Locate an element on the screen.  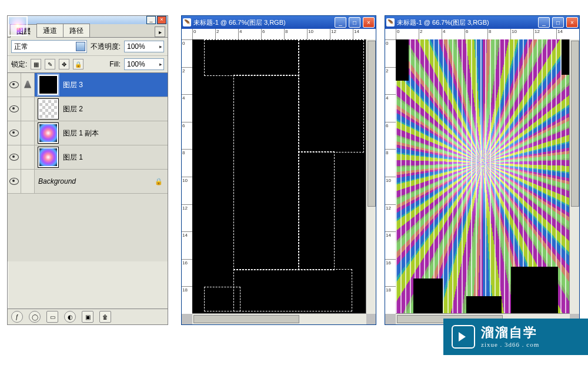
layer-row: 图层 3 is located at coordinates (88, 85).